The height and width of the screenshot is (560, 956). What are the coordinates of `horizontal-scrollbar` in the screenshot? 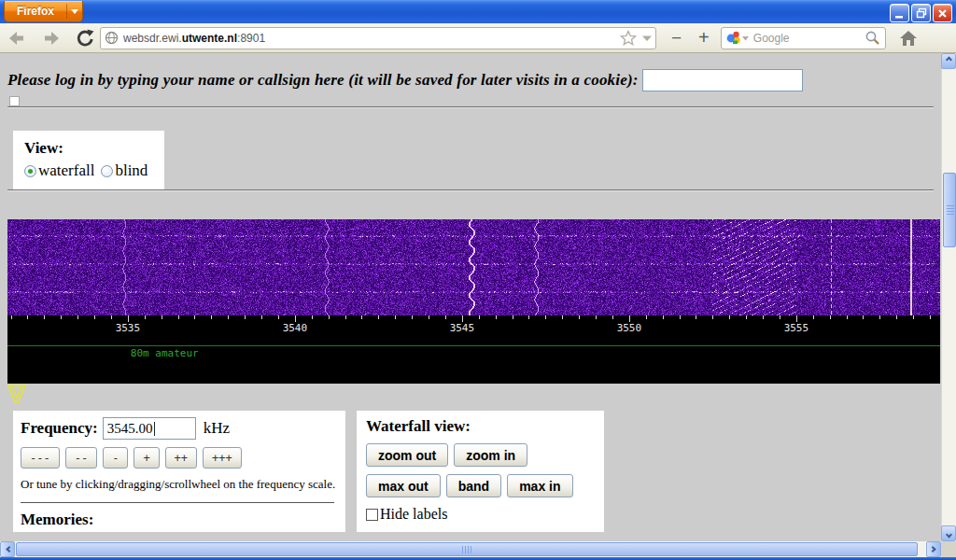 It's located at (471, 549).